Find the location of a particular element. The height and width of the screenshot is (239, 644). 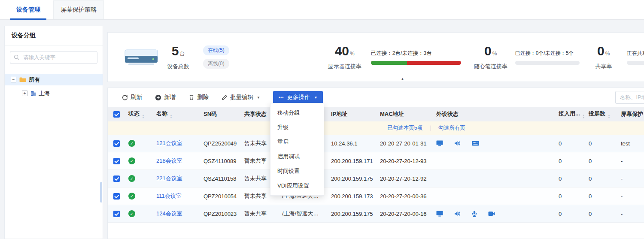

menu-item-2: 升级 is located at coordinates (297, 127).